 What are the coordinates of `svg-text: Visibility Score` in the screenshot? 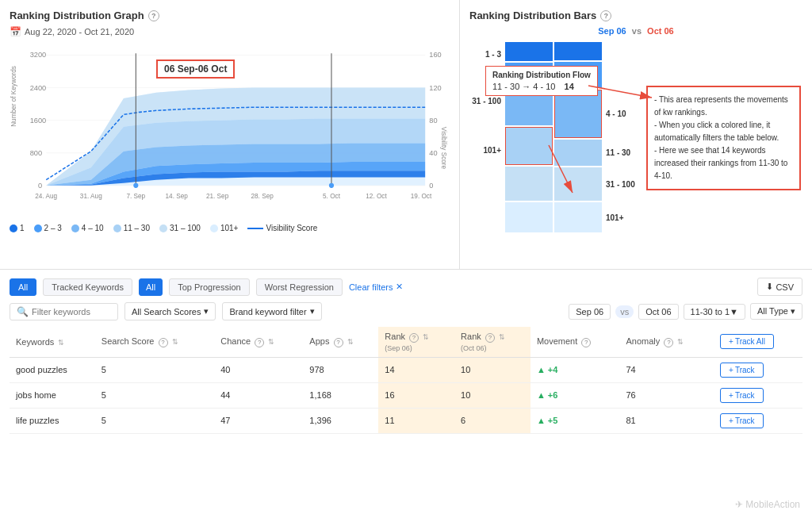 It's located at (444, 148).